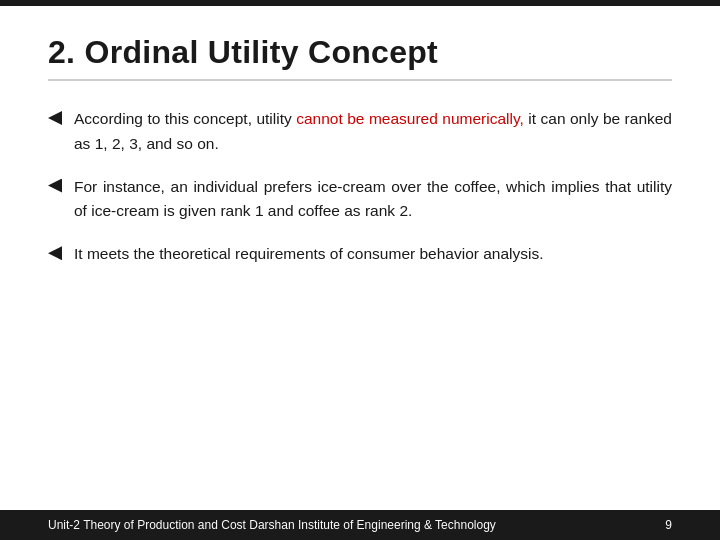 The image size is (720, 540). I want to click on bullet-item-3: It meets the theoretical requirements of…, so click(360, 254).